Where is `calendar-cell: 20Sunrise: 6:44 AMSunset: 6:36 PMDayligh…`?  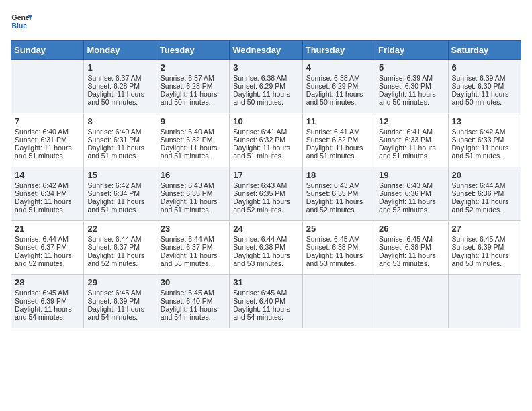
calendar-cell: 20Sunrise: 6:44 AMSunset: 6:36 PMDayligh… is located at coordinates (484, 194).